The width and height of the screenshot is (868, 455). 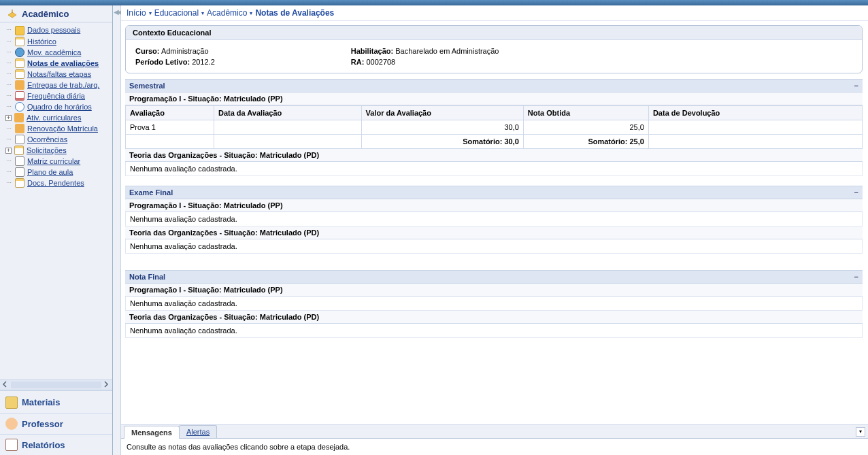 I want to click on sidebar-item-ocorrencias: ⋯Ocorrências, so click(x=56, y=139).